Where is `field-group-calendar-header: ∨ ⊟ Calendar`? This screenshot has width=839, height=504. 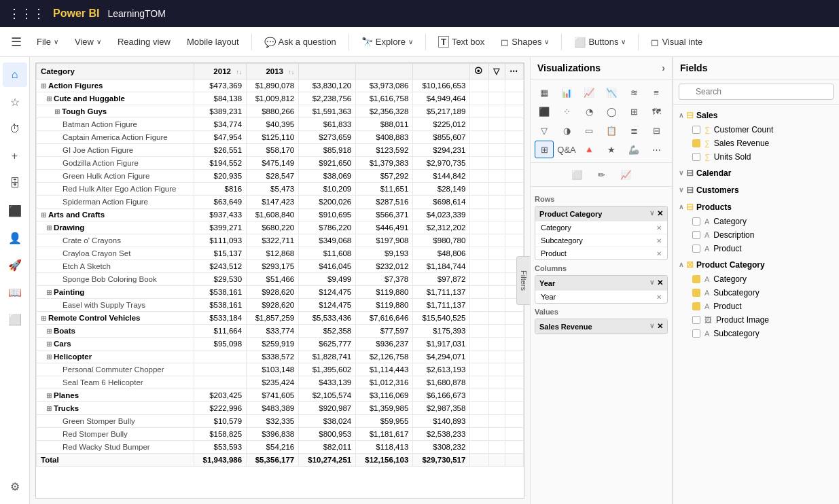
field-group-calendar-header: ∨ ⊟ Calendar is located at coordinates (756, 173).